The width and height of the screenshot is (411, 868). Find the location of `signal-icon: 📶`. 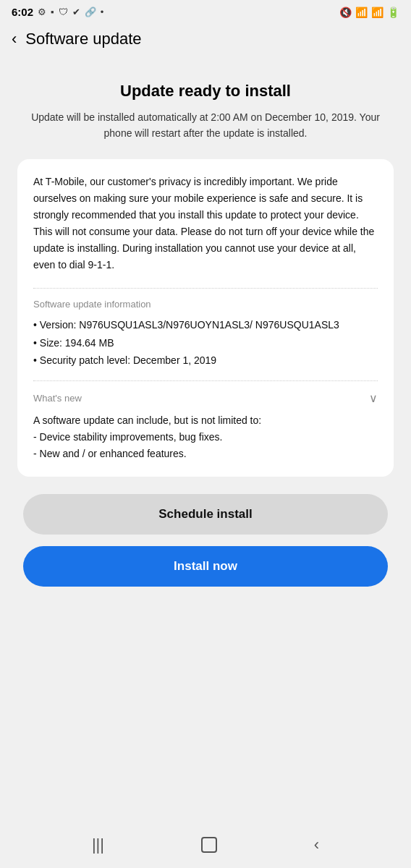

signal-icon: 📶 is located at coordinates (378, 12).